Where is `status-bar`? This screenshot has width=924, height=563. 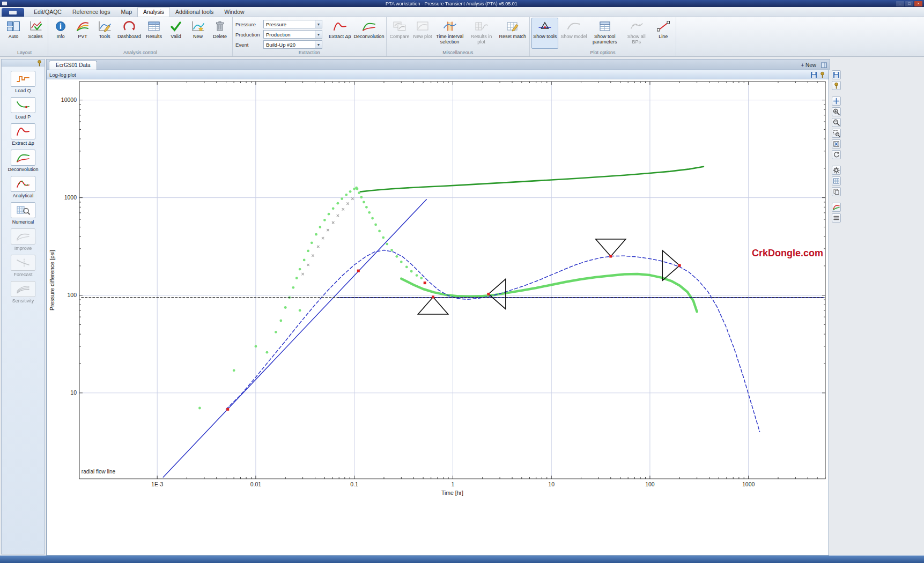
status-bar is located at coordinates (462, 559).